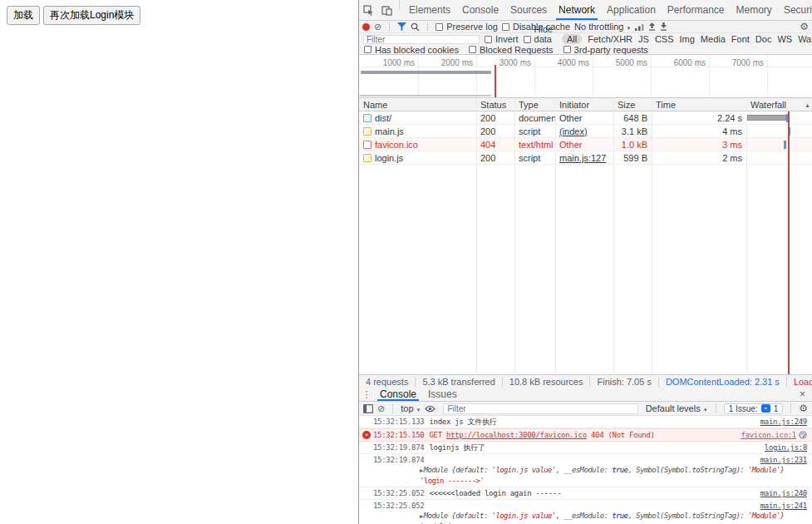  What do you see at coordinates (411, 50) in the screenshot?
I see `blocked-cookies-checkbox: Has blocked cookies` at bounding box center [411, 50].